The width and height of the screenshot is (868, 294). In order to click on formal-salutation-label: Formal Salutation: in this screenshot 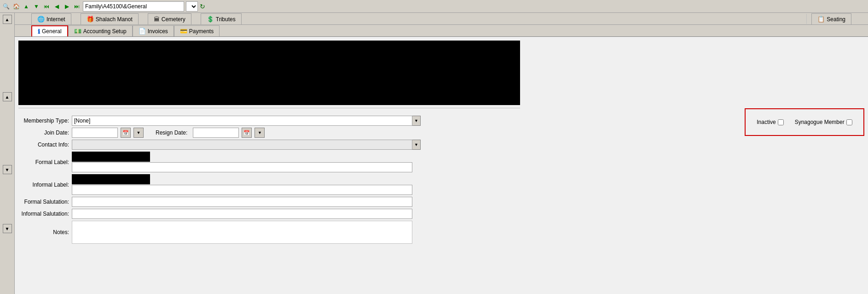, I will do `click(44, 202)`.